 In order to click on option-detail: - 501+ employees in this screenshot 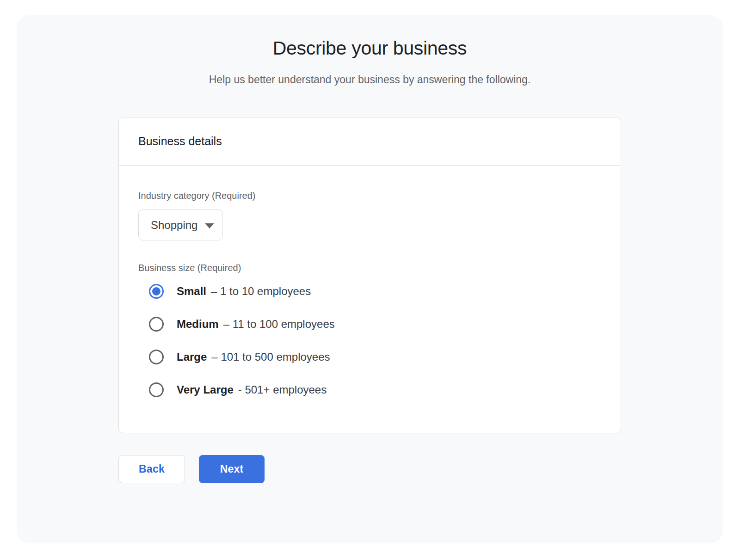, I will do `click(282, 390)`.